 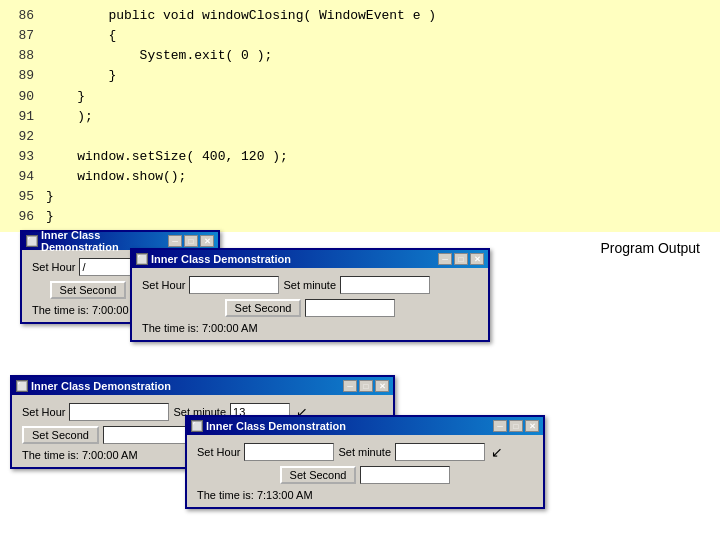 I want to click on line-number: 89, so click(x=28, y=76).